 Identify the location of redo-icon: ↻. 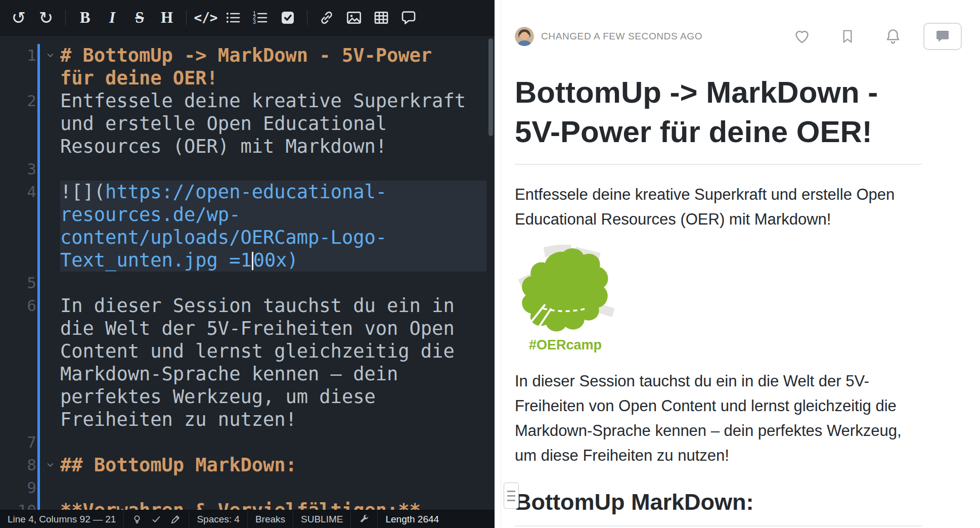
(47, 18).